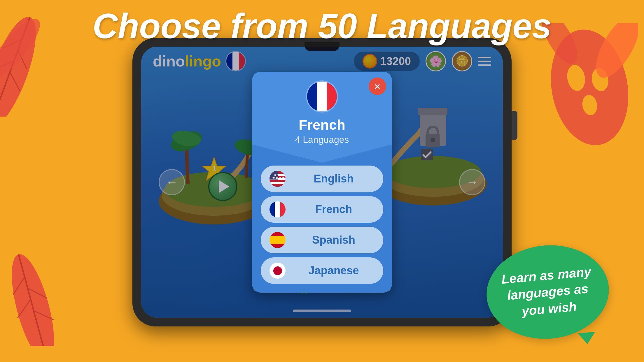  Describe the element at coordinates (322, 179) in the screenshot. I see `language-item-english: ★★★ ★★★★ English` at that location.